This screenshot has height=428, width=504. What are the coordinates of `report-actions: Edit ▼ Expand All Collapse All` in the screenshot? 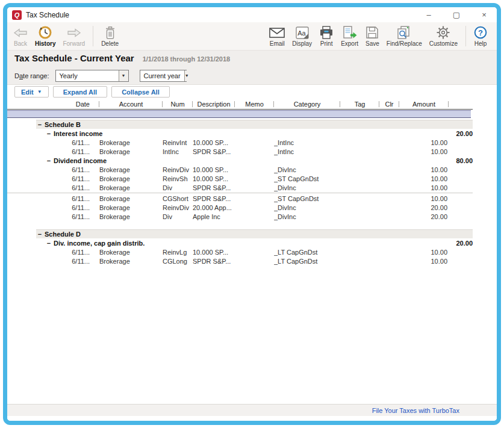 It's located at (252, 91).